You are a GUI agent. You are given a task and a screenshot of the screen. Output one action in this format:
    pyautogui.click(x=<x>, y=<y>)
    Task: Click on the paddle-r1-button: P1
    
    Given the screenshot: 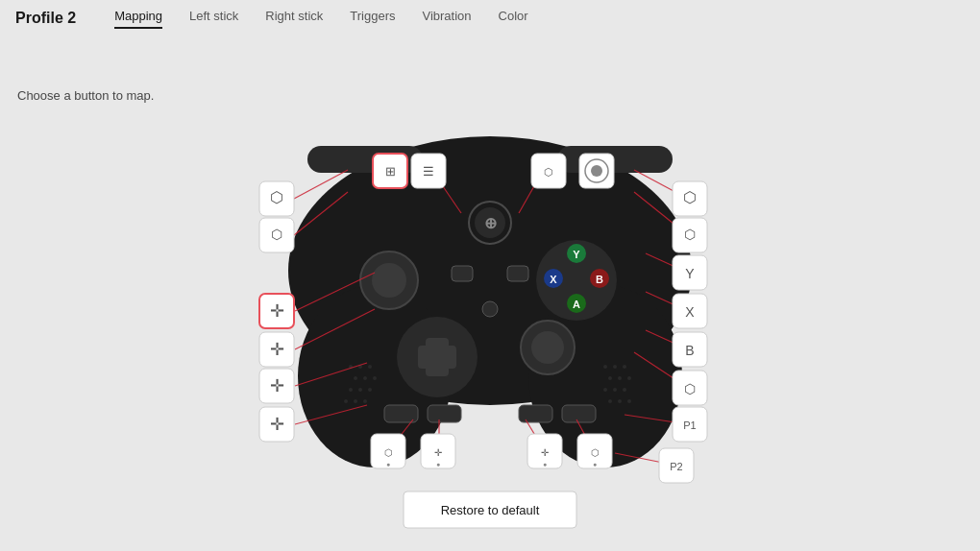 What is the action you would take?
    pyautogui.click(x=690, y=424)
    